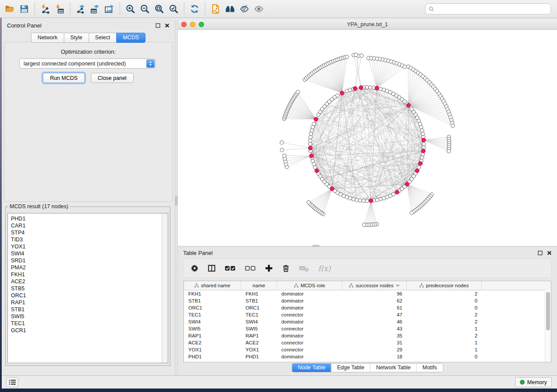 The image size is (557, 392). I want to click on table-panel-close-button, so click(549, 253).